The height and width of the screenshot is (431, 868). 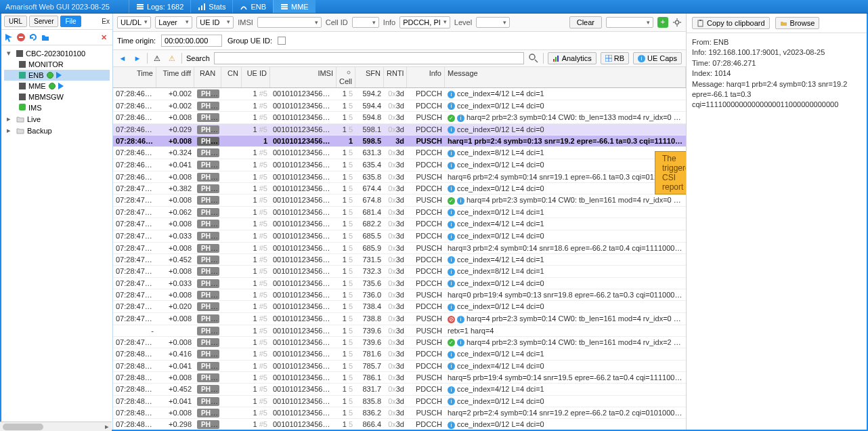 What do you see at coordinates (211, 7) in the screenshot?
I see `top-tab-stats: Stats` at bounding box center [211, 7].